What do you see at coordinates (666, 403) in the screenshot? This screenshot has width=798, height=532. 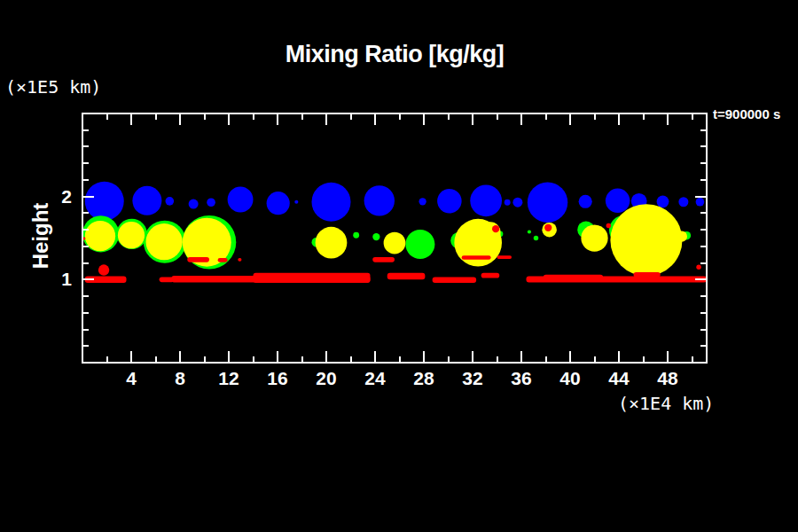 I see `x-axis-unit-label: (×1E4 km)` at bounding box center [666, 403].